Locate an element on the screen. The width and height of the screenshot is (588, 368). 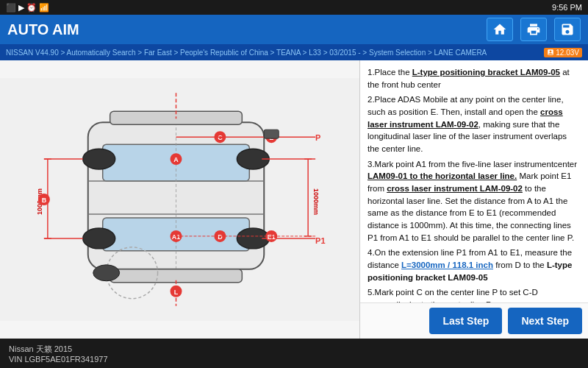
next-step-button: Next Step is located at coordinates (545, 321).